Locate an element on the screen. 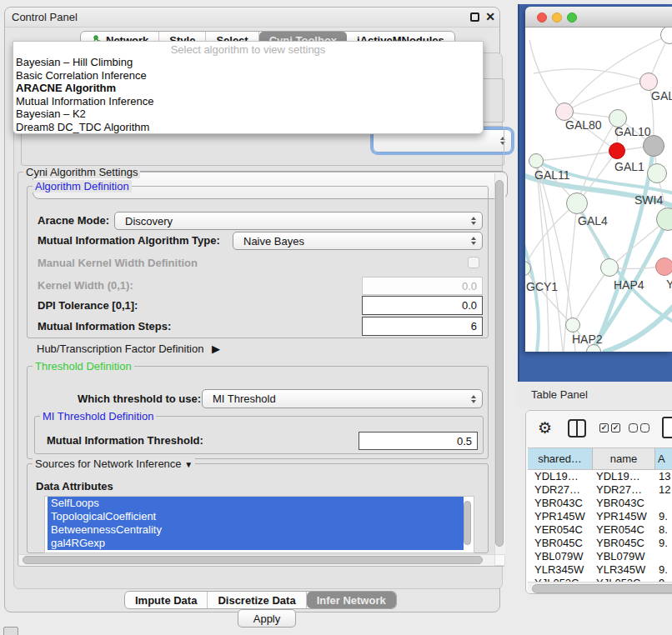  cell-value: 13 is located at coordinates (664, 477).